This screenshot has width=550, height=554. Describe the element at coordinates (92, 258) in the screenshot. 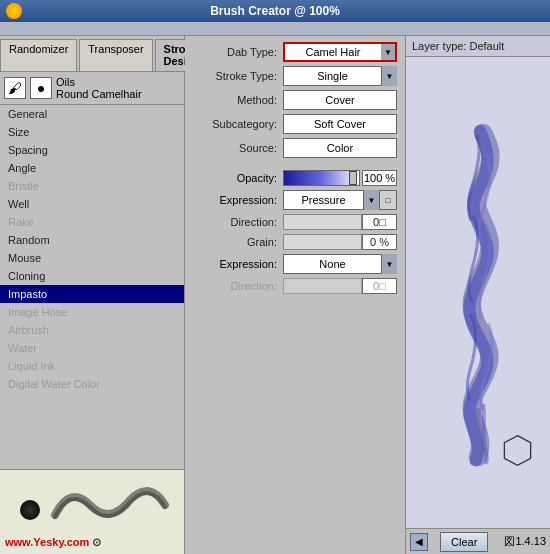

I see `sidebar-item-mouse: Mouse` at that location.